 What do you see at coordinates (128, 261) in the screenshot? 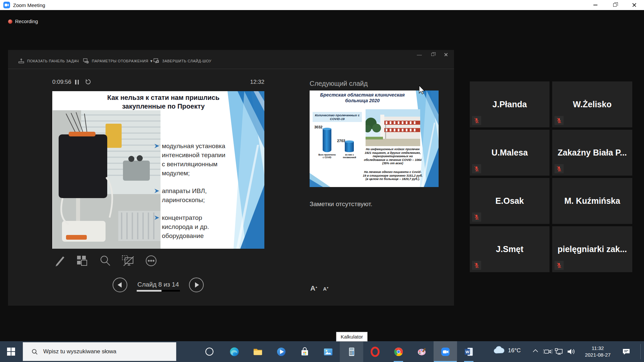
I see `blank-screen-button` at bounding box center [128, 261].